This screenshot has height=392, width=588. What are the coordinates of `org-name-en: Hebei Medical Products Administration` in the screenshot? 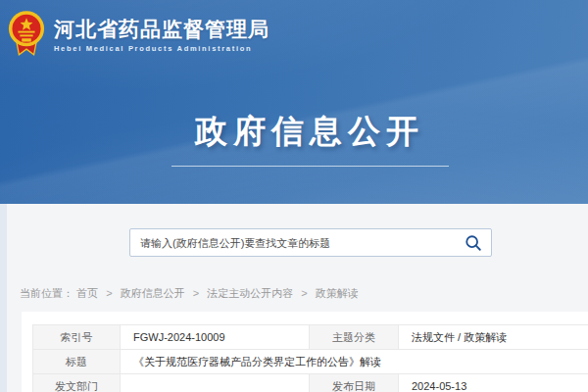 It's located at (162, 49).